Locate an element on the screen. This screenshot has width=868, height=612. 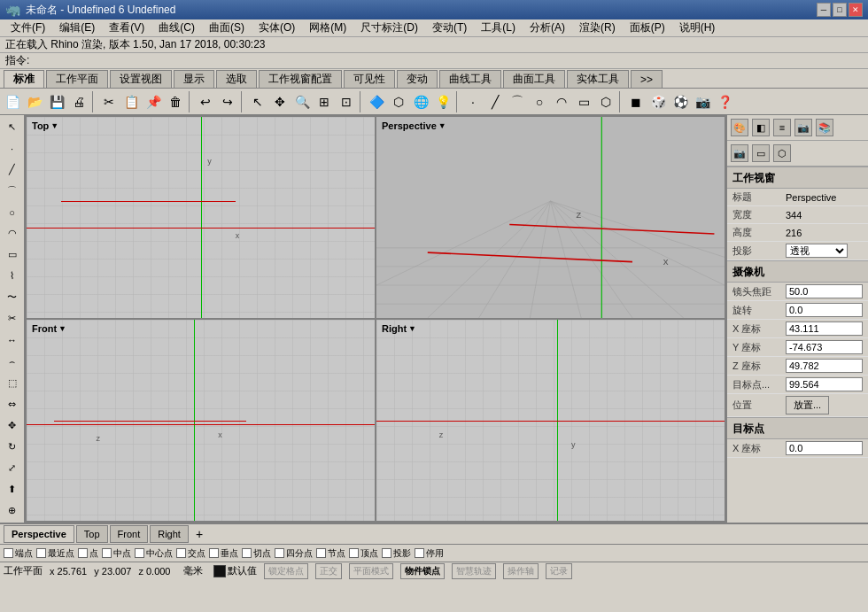
curve-icon: ⌒ is located at coordinates (517, 102).